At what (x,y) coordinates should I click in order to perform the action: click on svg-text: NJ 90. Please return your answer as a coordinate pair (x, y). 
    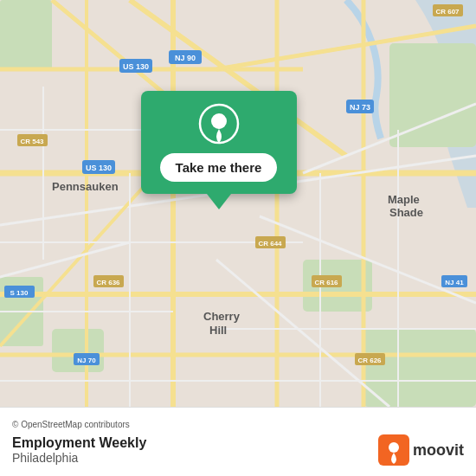
    Looking at the image, I should click on (185, 58).